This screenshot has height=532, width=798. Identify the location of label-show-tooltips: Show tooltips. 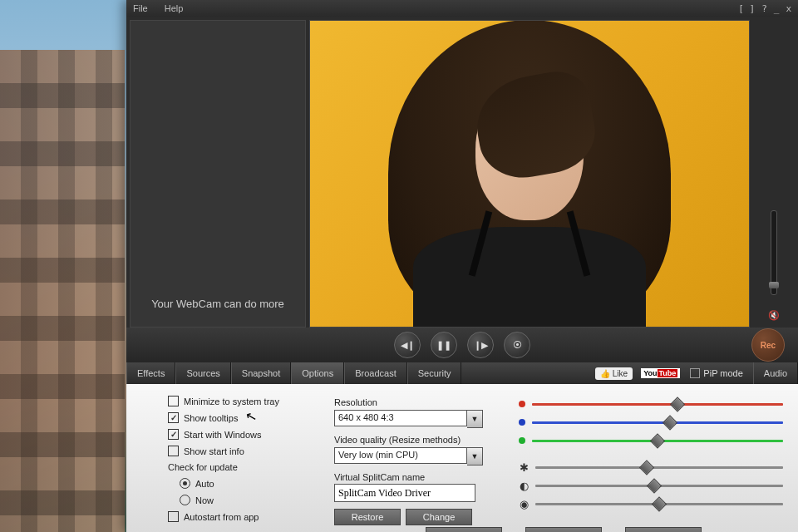
(211, 418).